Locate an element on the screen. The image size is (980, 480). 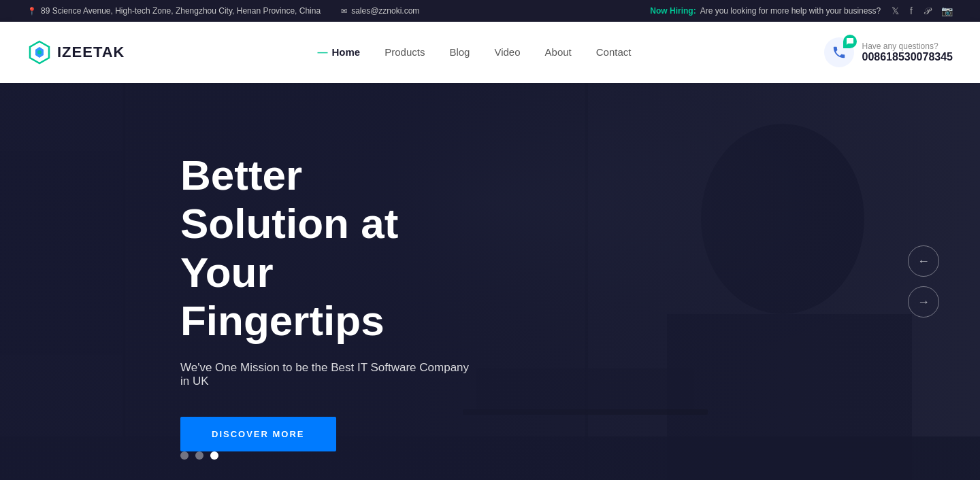
top-bar-right: Now Hiring: Are you looking for more hel… is located at coordinates (802, 11).